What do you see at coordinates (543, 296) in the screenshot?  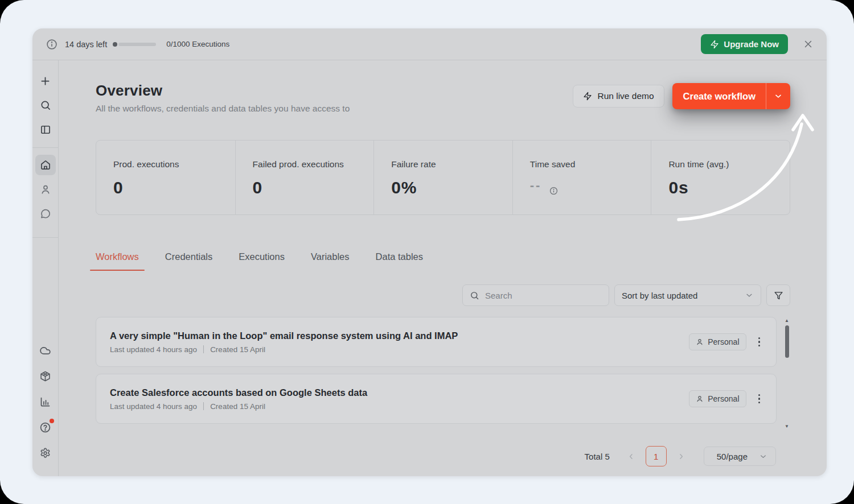 I see `search-input` at bounding box center [543, 296].